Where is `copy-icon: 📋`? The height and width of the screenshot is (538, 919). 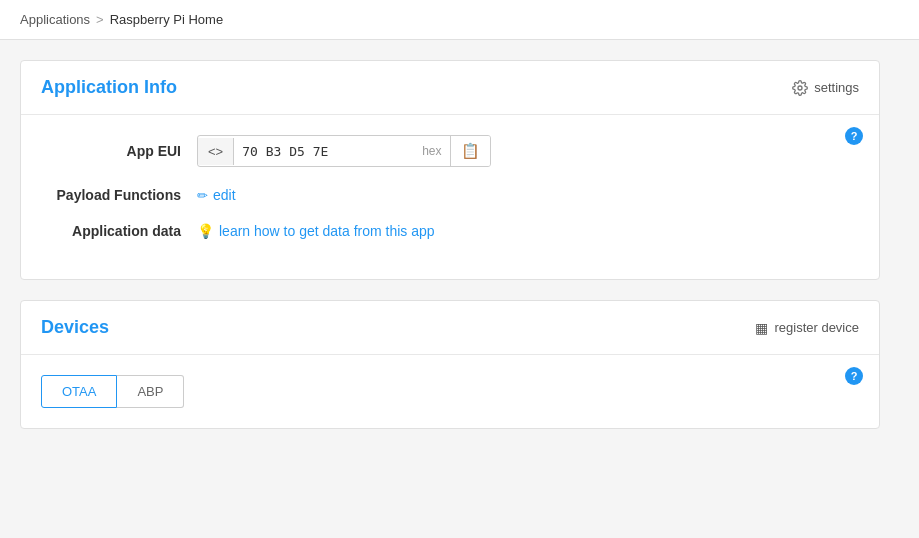
copy-icon: 📋 is located at coordinates (470, 151).